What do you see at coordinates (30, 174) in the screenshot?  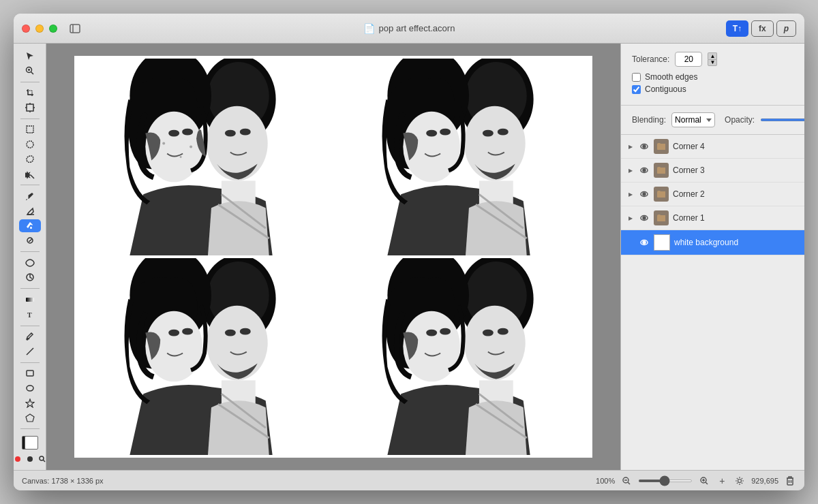 I see `magic-wand-tool` at bounding box center [30, 174].